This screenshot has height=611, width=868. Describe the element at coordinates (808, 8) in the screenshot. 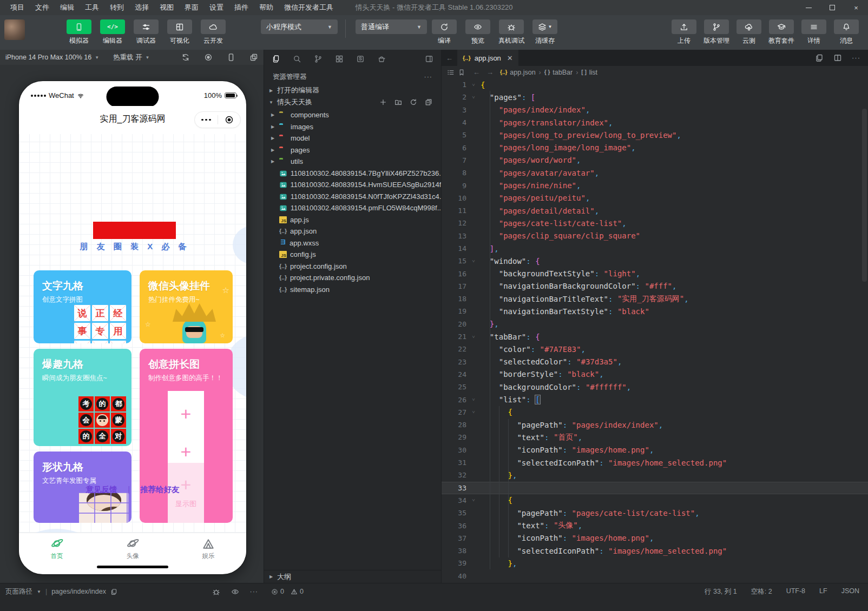

I see `minimize-button` at that location.